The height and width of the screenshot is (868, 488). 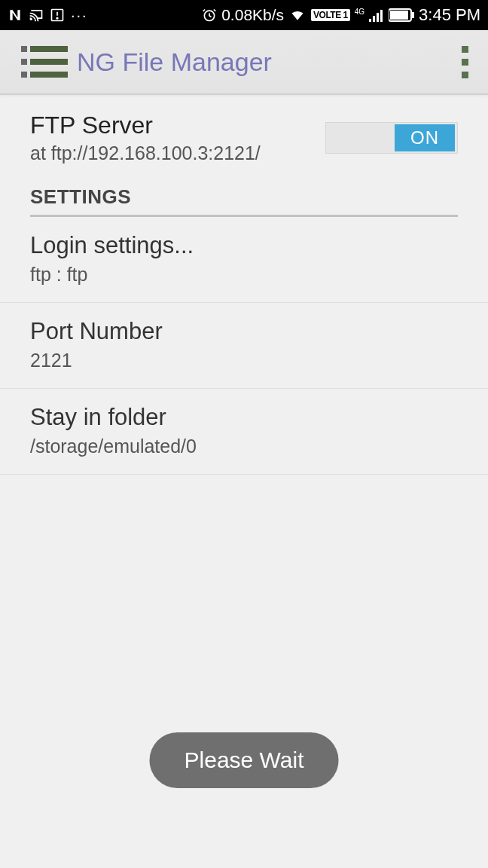 What do you see at coordinates (44, 62) in the screenshot?
I see `menu-icon` at bounding box center [44, 62].